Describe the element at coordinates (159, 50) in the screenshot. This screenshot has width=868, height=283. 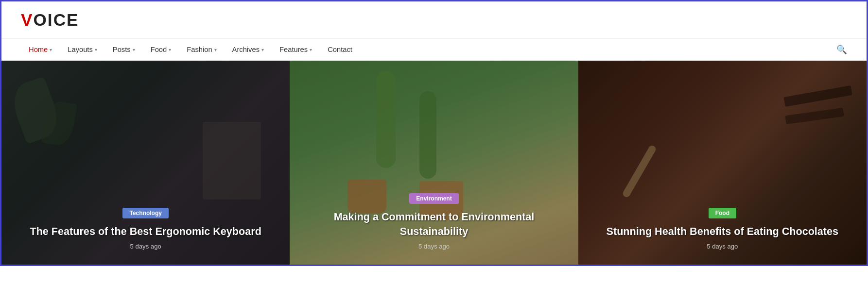
I see `nav-label-food: Food` at that location.